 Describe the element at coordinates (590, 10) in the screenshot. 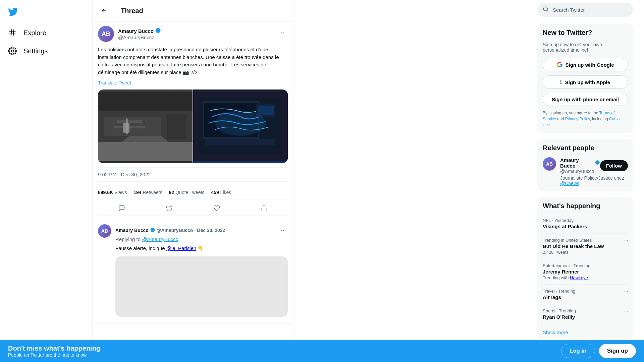

I see `search-input` at that location.